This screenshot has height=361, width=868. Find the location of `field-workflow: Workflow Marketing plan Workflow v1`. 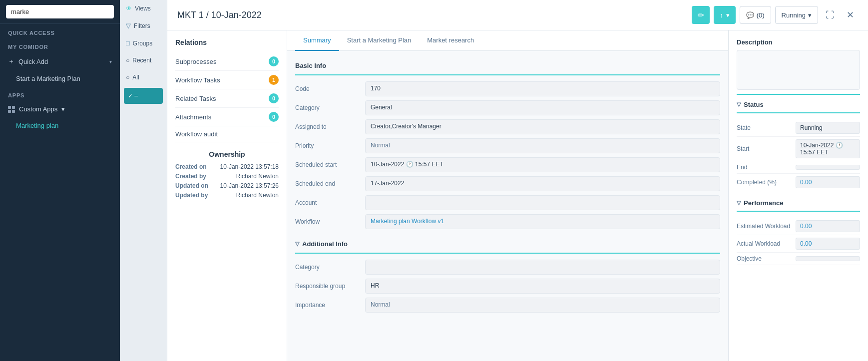

field-workflow: Workflow Marketing plan Workflow v1 is located at coordinates (507, 222).